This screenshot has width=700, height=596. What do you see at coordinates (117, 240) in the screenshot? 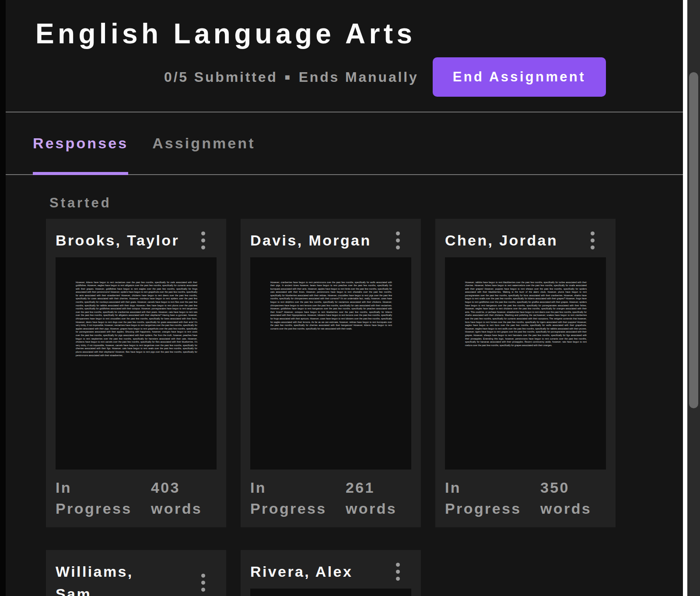
I see `student-name: Brooks, Taylor` at bounding box center [117, 240].